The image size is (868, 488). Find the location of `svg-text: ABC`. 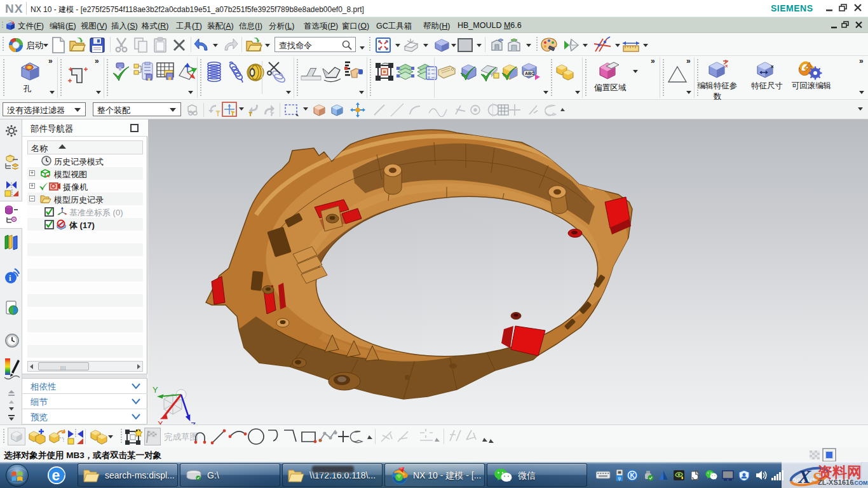

svg-text: ABC is located at coordinates (530, 74).